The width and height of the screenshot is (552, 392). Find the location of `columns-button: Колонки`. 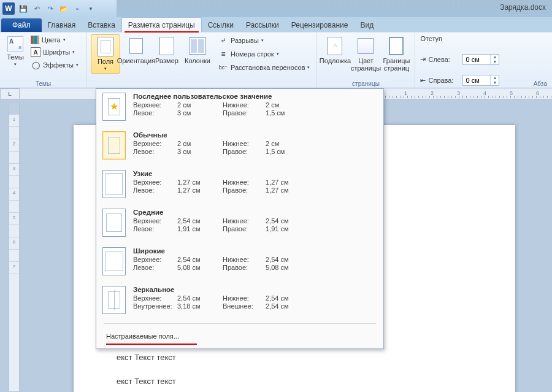

columns-button: Колонки is located at coordinates (197, 54).